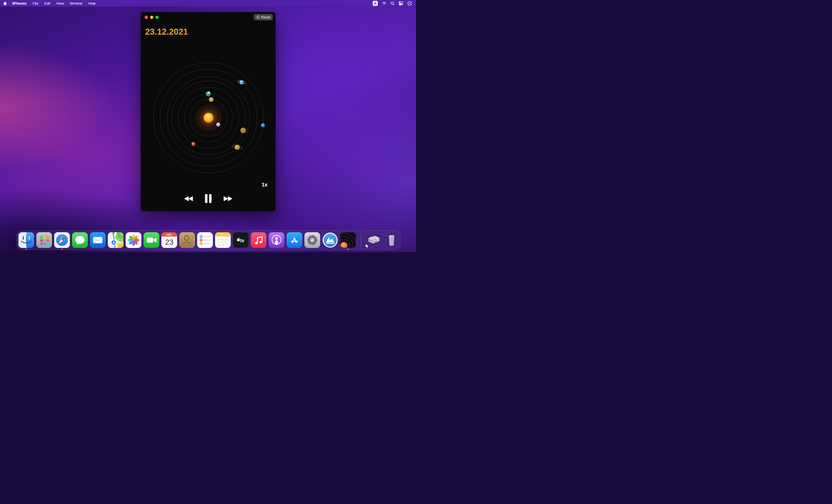 This screenshot has height=504, width=832. I want to click on playback-controls, so click(208, 198).